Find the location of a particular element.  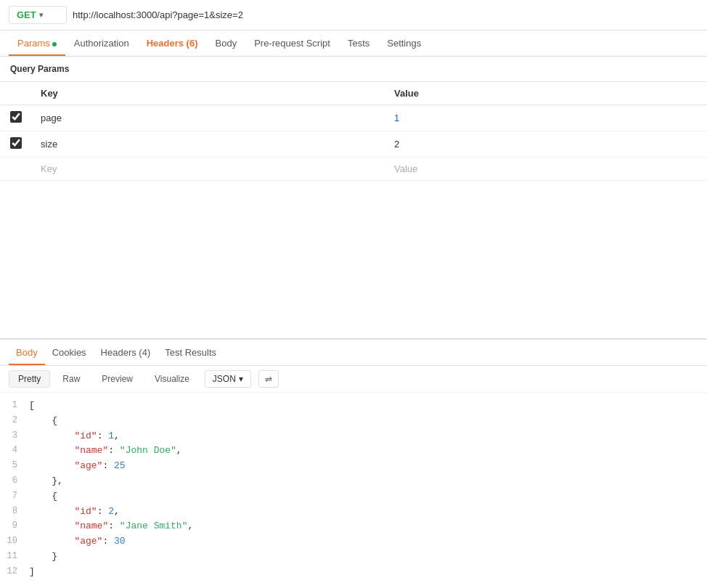

token-number: 2 is located at coordinates (111, 511).